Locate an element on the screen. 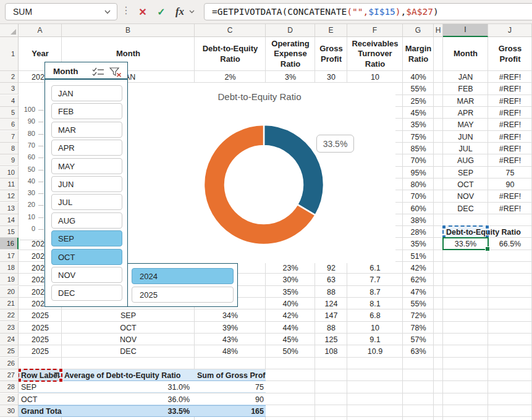 This screenshot has height=420, width=532. cell-I16: 33.5% is located at coordinates (466, 243).